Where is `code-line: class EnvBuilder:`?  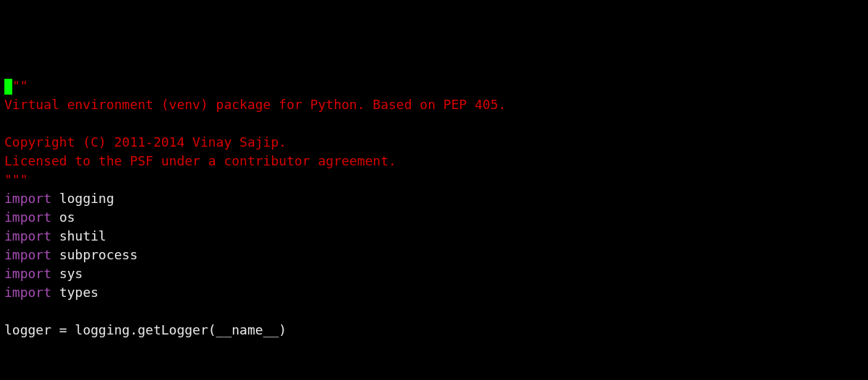
code-line: class EnvBuilder: is located at coordinates (434, 379).